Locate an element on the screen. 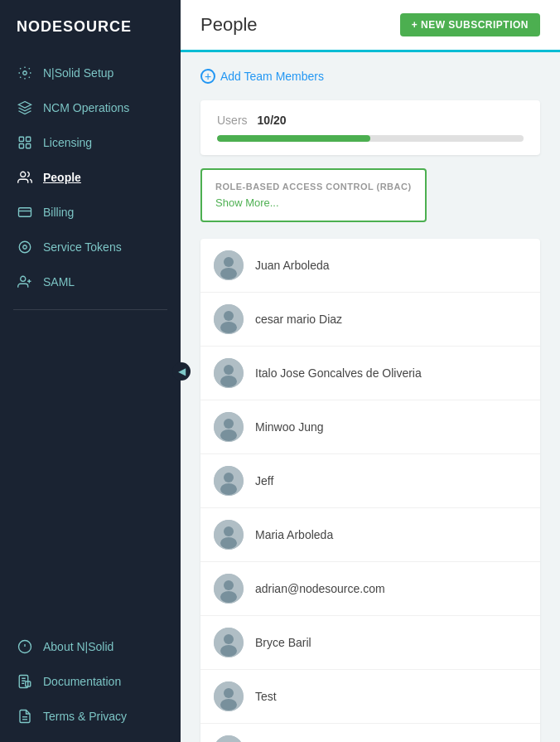  sidebar-item-licensing: Licensing is located at coordinates (90, 143).